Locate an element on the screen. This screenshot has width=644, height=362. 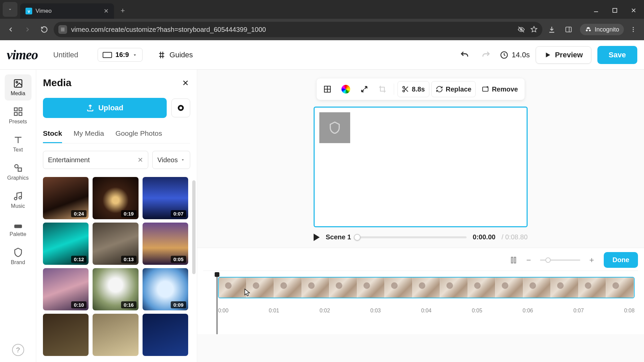
forward-button is located at coordinates (28, 29).